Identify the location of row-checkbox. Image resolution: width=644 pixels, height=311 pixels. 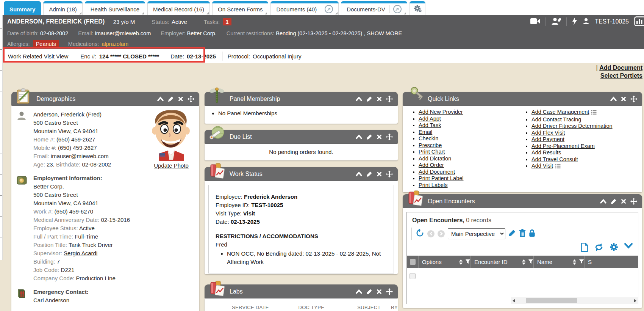
(413, 276).